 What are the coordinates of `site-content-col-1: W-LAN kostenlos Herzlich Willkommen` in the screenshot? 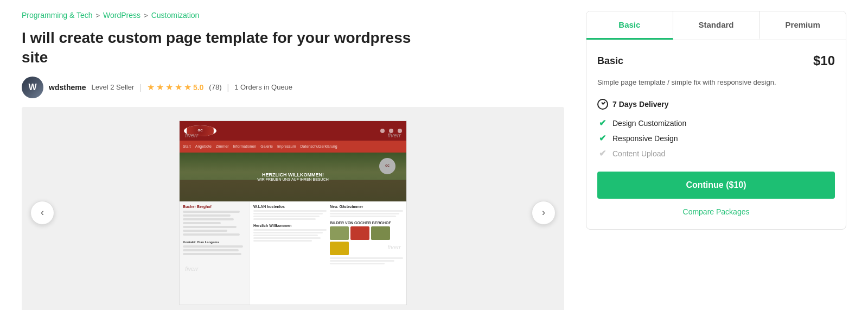 It's located at (290, 253).